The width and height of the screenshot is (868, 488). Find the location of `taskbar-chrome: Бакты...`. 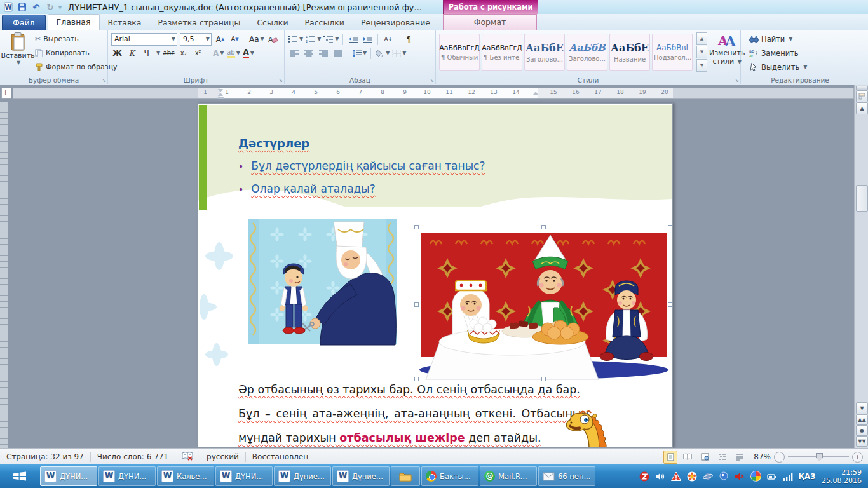

taskbar-chrome: Бакты... is located at coordinates (450, 477).